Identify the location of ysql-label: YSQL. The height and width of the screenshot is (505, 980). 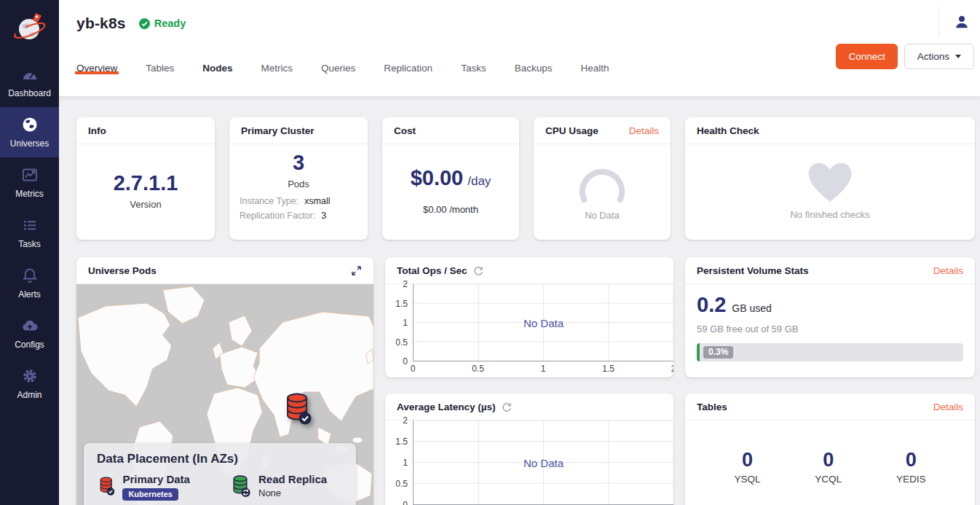
(747, 479).